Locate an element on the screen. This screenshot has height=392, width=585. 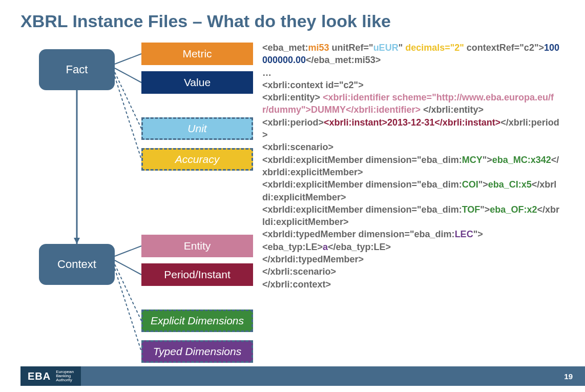
node-typed-dimensions: Typed Dimensions is located at coordinates (197, 352).